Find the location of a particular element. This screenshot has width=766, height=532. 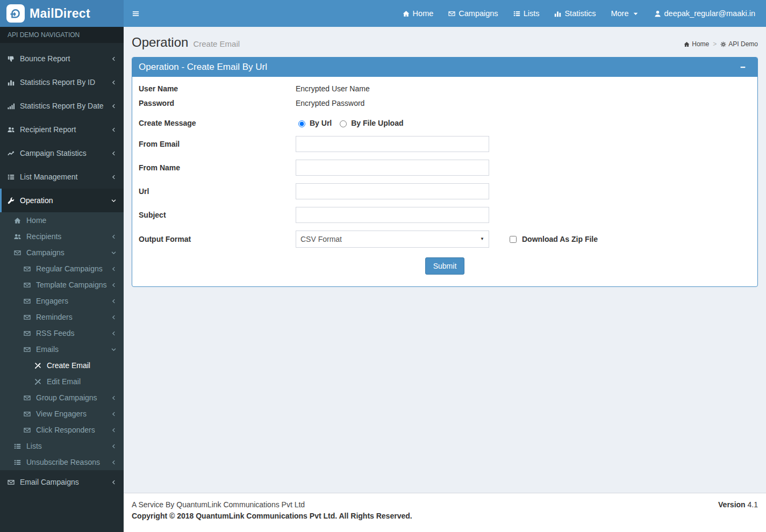

download-zip-option: Download As Zip File is located at coordinates (553, 240).